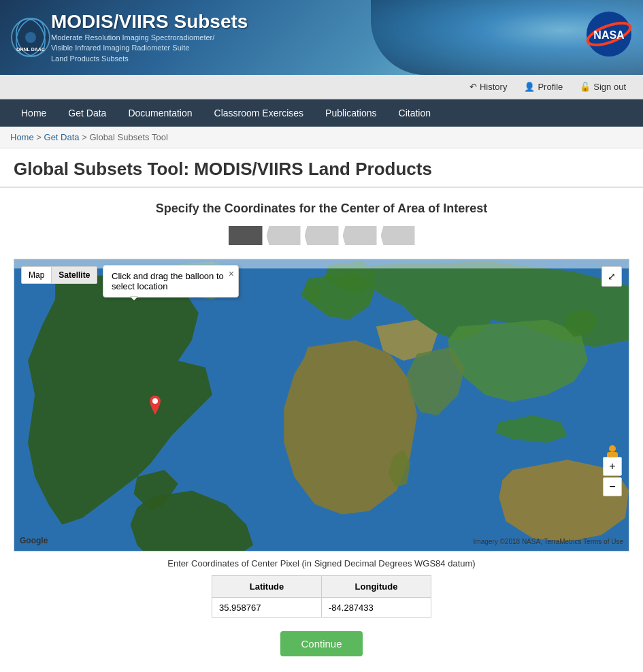 The width and height of the screenshot is (643, 672). Describe the element at coordinates (321, 564) in the screenshot. I see `coordinates-description: Enter Coordinates of Center Pixel (in Si…` at that location.